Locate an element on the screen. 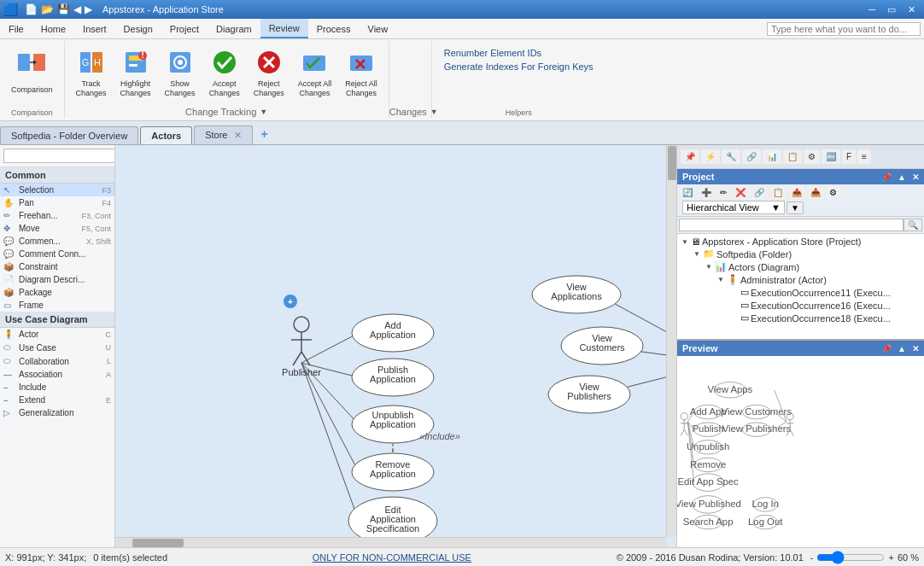  generalization-icon: ▷ is located at coordinates (9, 413).